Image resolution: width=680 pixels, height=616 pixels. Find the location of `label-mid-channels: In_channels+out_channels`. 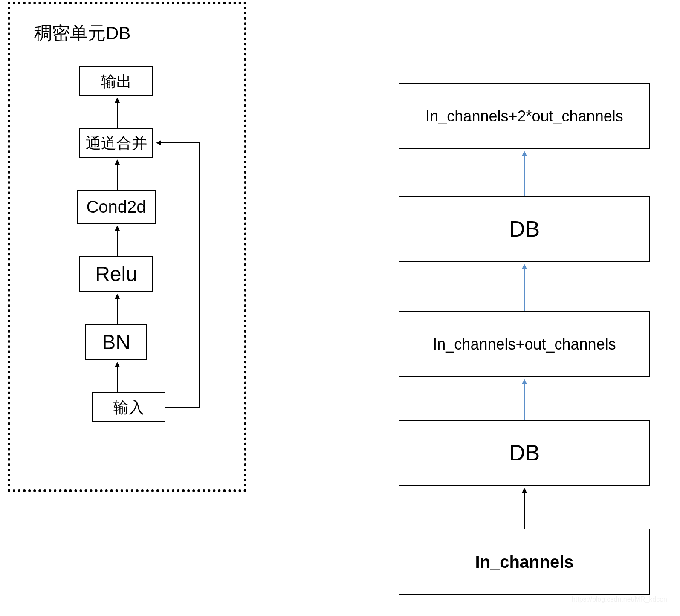

label-mid-channels: In_channels+out_channels is located at coordinates (524, 344).